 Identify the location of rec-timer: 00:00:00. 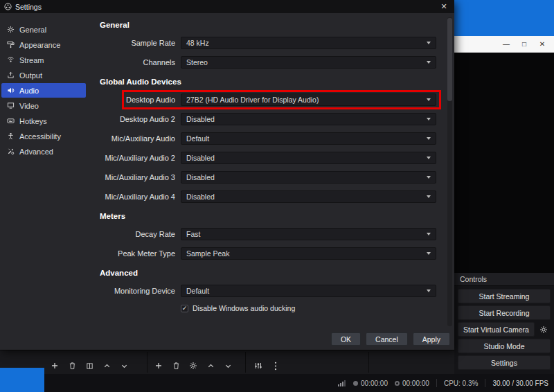
(370, 384).